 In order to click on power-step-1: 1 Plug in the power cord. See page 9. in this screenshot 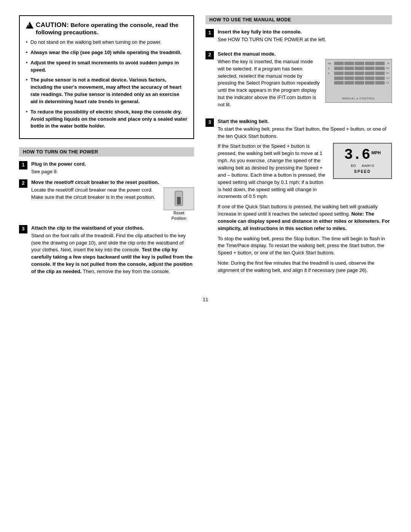, I will do `click(107, 168)`.